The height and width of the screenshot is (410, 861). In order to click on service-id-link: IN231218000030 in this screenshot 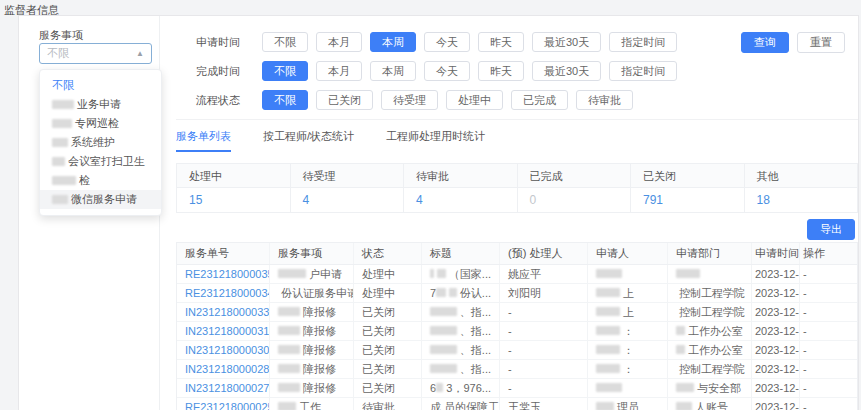, I will do `click(223, 350)`.